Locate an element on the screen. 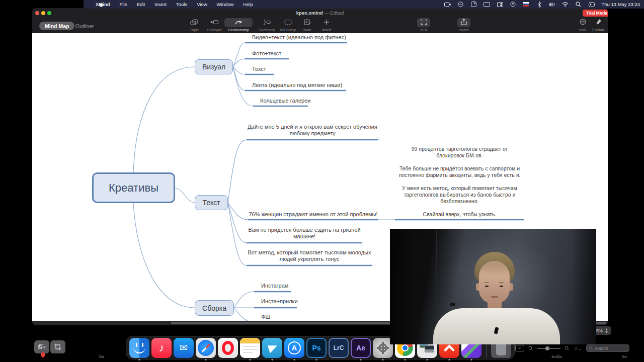 This screenshot has height=362, width=644. relationship-icon is located at coordinates (238, 23).